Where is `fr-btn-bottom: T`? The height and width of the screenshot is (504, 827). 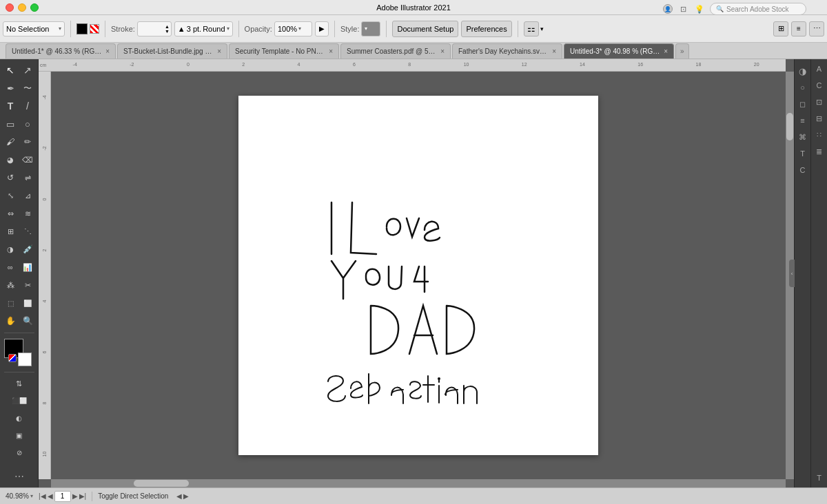
fr-btn-bottom: T is located at coordinates (819, 478).